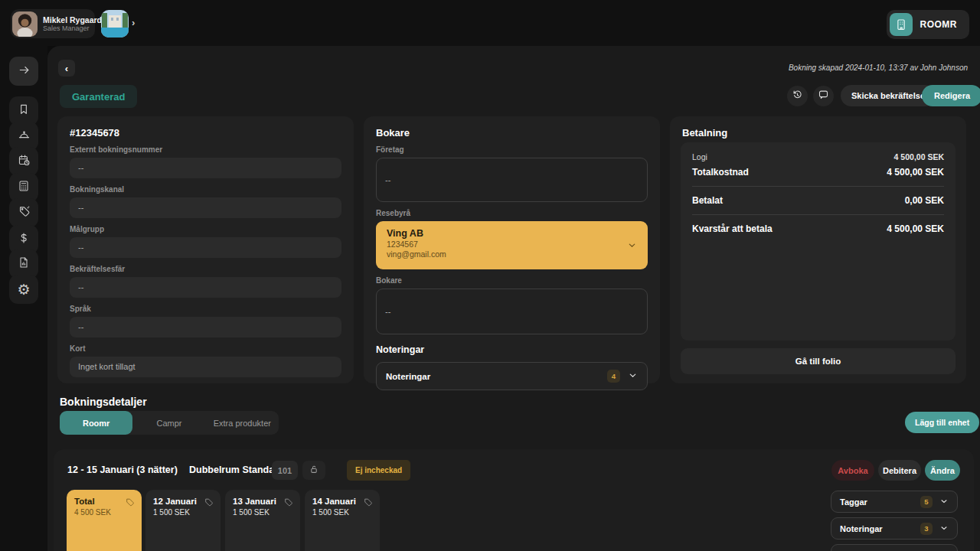 The height and width of the screenshot is (551, 980). I want to click on target-group-field: --, so click(205, 248).